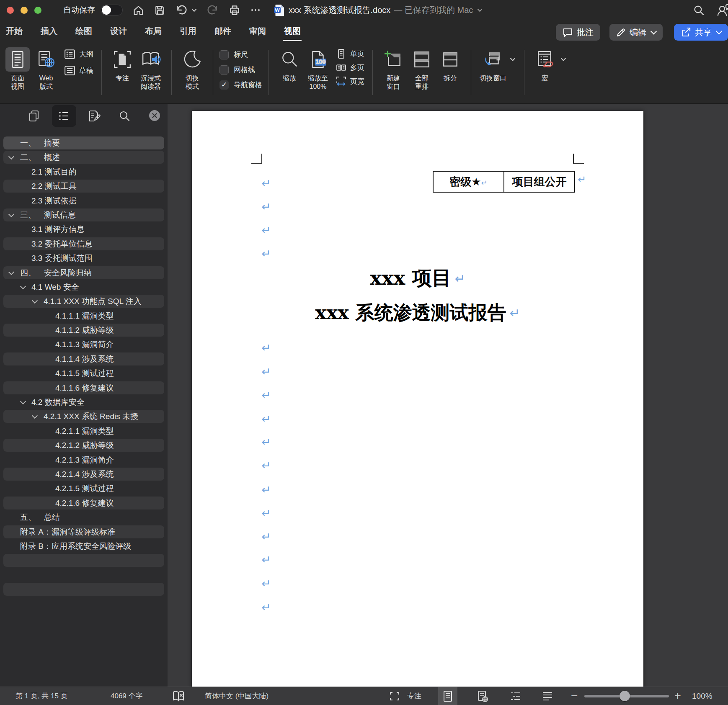 The height and width of the screenshot is (705, 728). Describe the element at coordinates (42, 696) in the screenshot. I see `page-number-indicator: 第 1 页, 共 15 页` at that location.